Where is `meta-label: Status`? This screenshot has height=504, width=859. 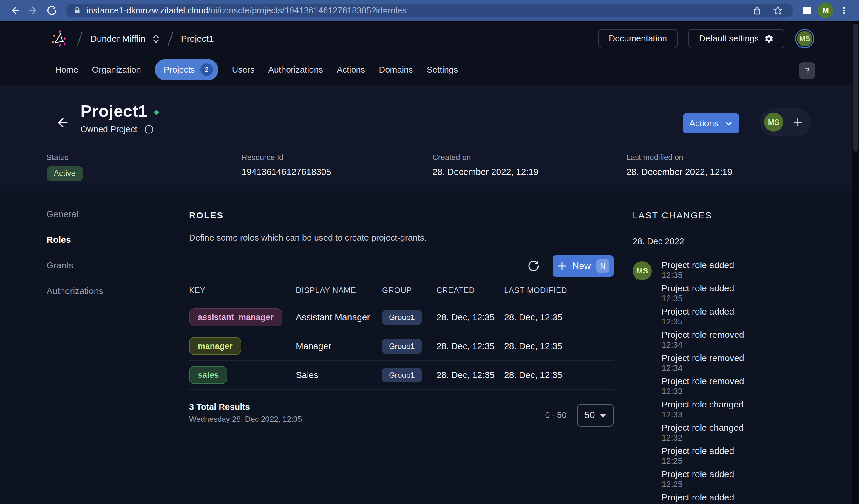
meta-label: Status is located at coordinates (65, 157).